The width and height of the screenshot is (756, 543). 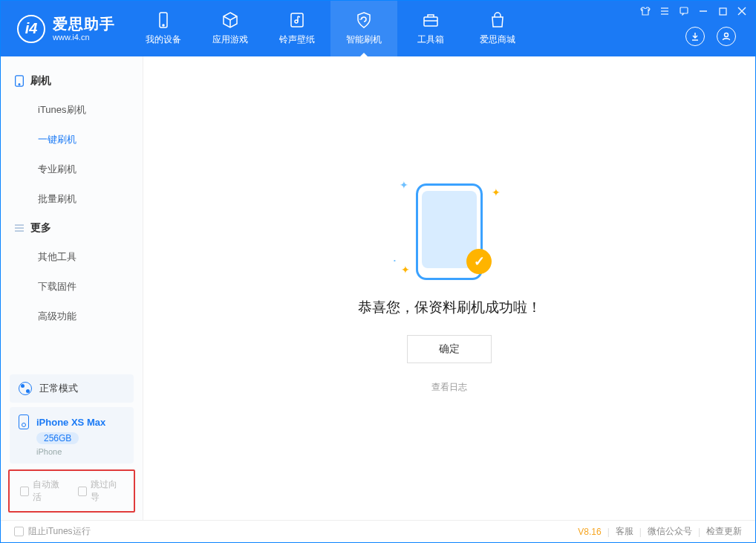 I want to click on tab-smart-flash: 智能刷机, so click(x=364, y=28).